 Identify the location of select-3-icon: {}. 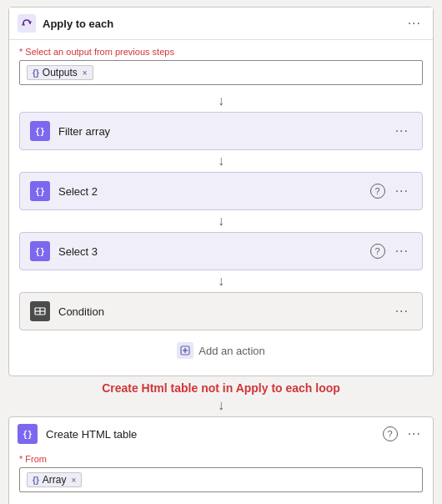
(40, 251).